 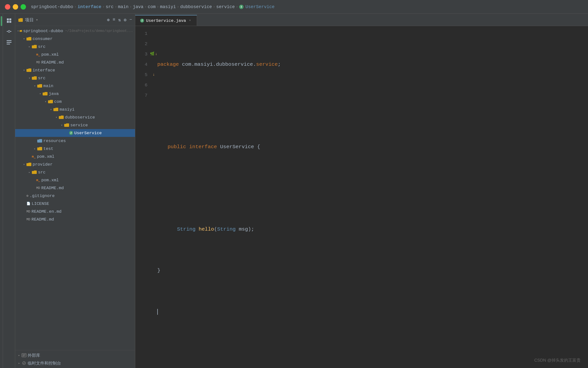 I want to click on tree-item-license: 📄 LICENSE, so click(x=75, y=204).